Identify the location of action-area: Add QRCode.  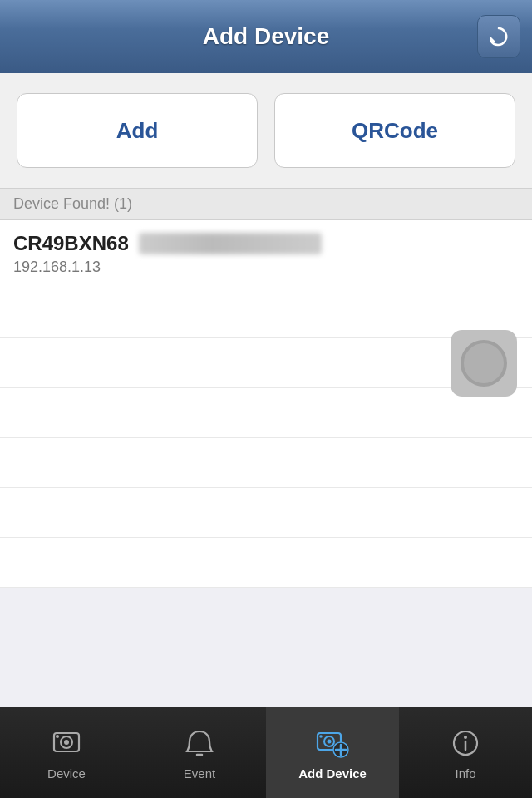
(266, 131).